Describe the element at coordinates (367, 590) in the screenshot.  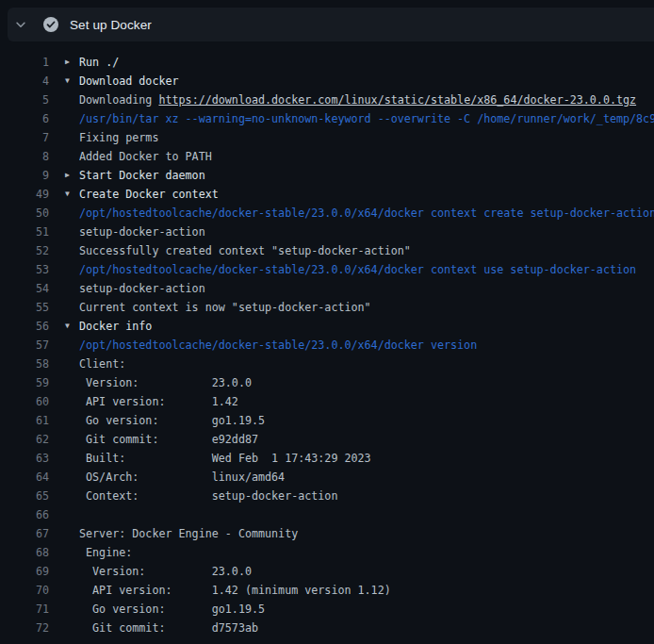
I see `log-text: API version: 1.42 (minimum version 1.12)` at that location.